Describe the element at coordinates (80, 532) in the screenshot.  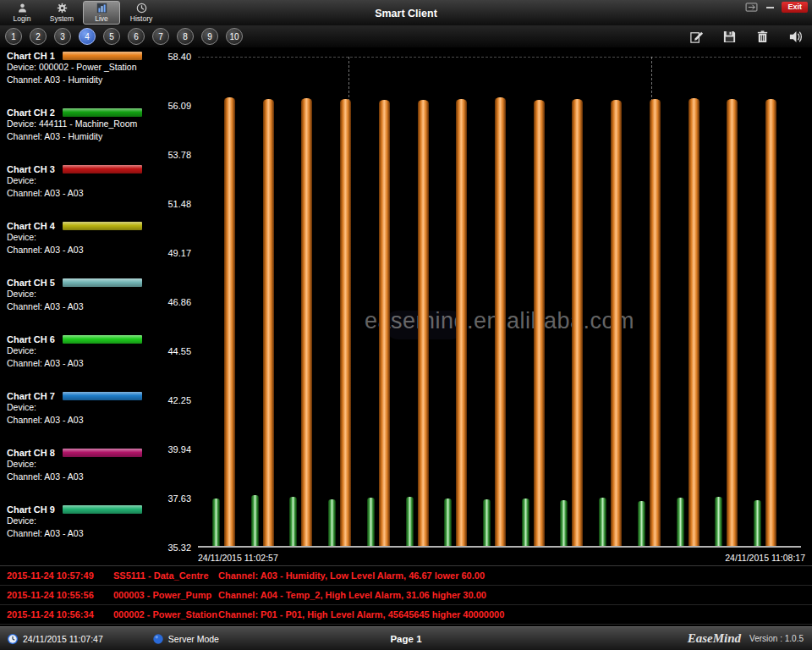
I see `channel-legend: Chart CH 9Device:Channel: A03 - A03` at that location.